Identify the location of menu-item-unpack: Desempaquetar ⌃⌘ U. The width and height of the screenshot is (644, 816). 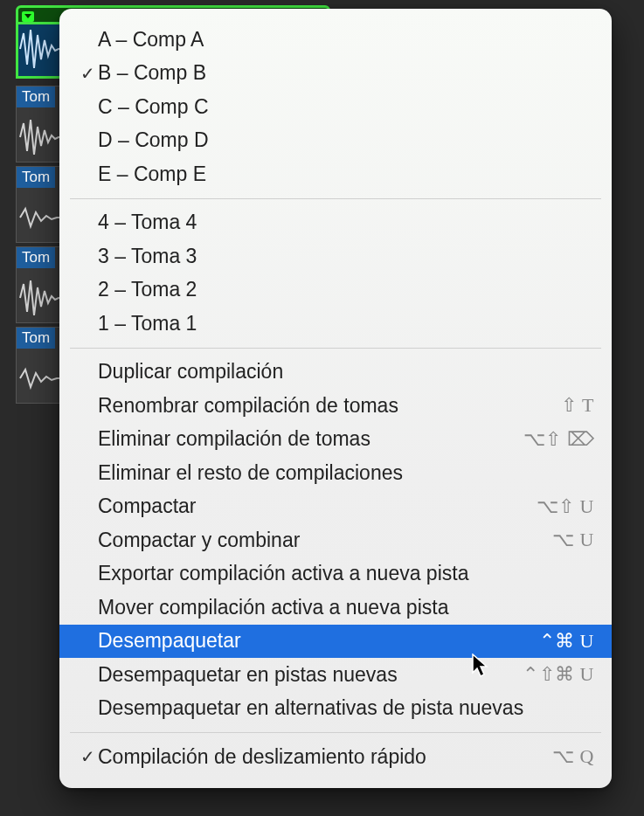
(336, 641).